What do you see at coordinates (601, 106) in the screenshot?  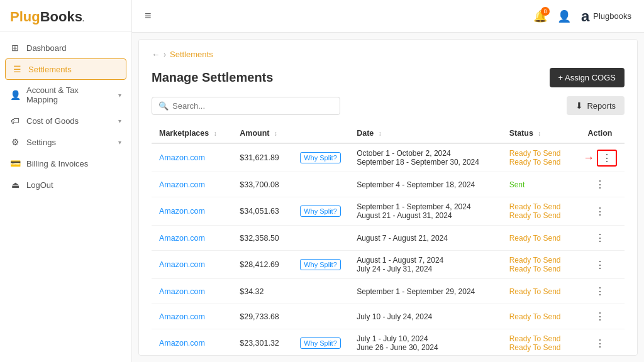 I see `reports-label: Reports` at bounding box center [601, 106].